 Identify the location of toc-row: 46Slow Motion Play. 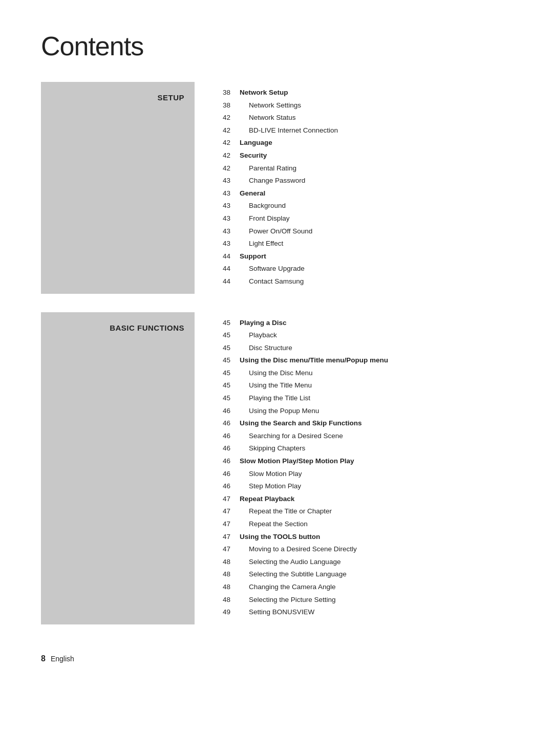
(361, 474).